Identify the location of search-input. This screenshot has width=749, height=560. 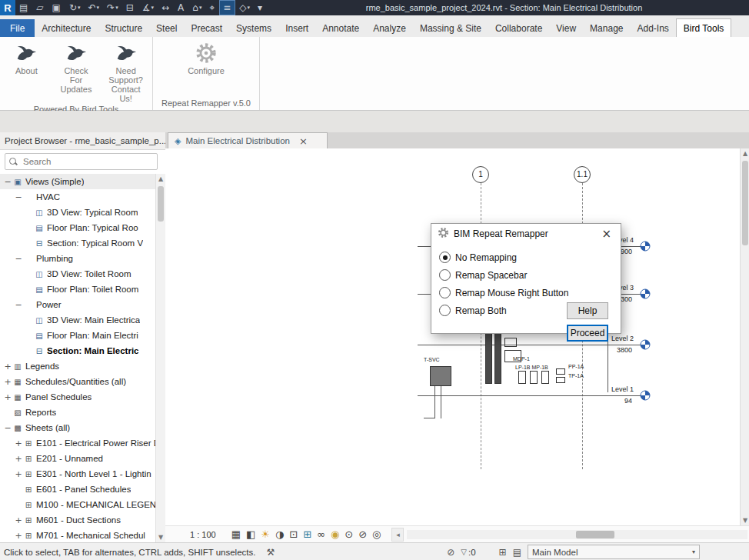
(88, 162).